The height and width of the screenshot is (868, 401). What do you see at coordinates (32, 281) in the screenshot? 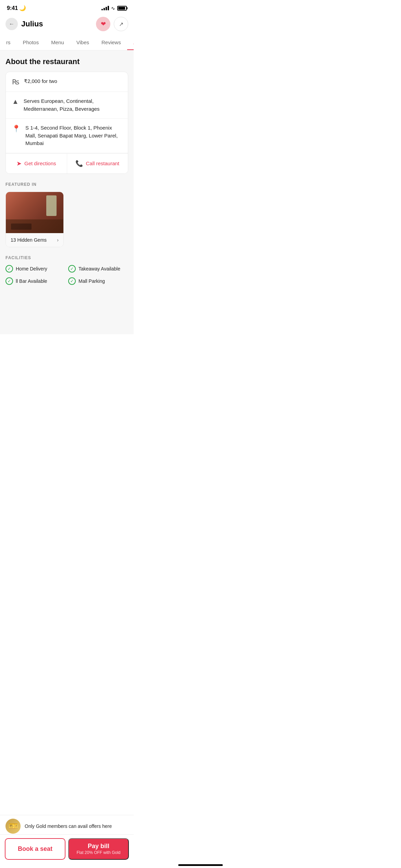
I see `facility-bar-text: ll Bar Available` at bounding box center [32, 281].